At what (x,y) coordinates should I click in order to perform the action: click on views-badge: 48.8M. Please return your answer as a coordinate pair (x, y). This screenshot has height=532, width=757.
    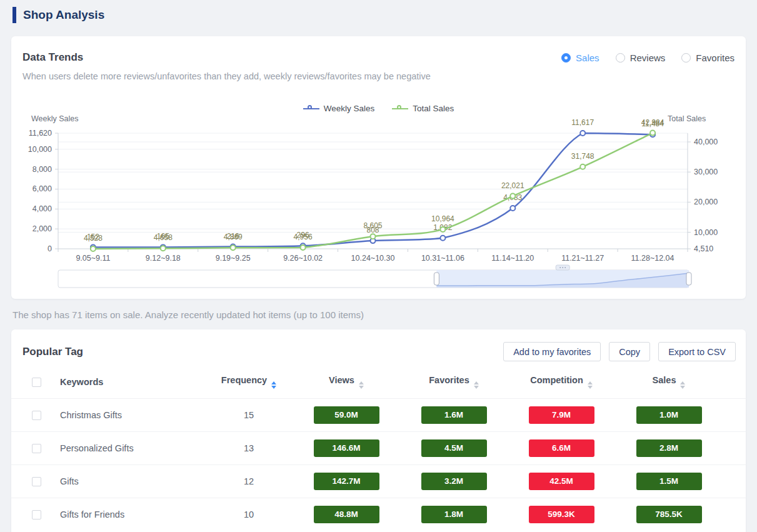
    Looking at the image, I should click on (346, 514).